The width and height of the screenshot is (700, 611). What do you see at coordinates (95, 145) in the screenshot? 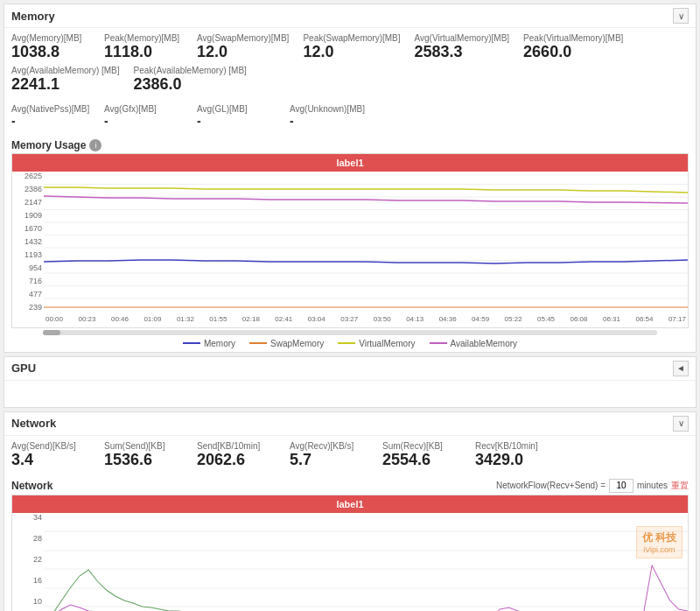
I see `memory-chart-info-icon: i` at bounding box center [95, 145].